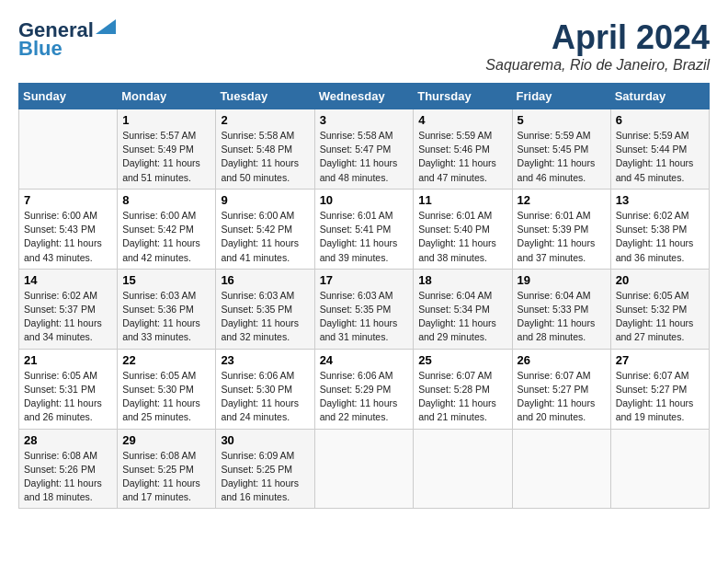 This screenshot has width=728, height=563. What do you see at coordinates (364, 228) in the screenshot?
I see `calendar-week-row: 7Sunrise: 6:00 AM Sunset: 5:43 PM Daylig…` at bounding box center [364, 228].